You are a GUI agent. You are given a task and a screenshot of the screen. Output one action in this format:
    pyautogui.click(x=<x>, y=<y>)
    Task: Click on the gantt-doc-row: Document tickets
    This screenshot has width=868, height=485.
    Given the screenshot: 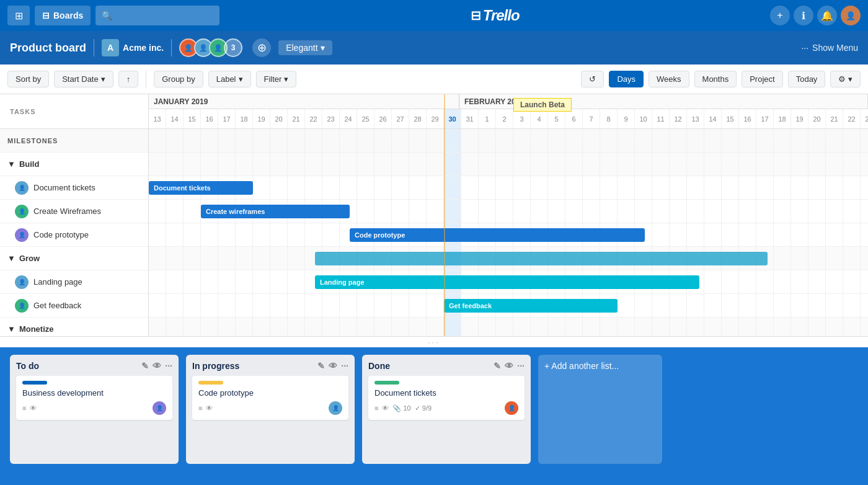 What is the action you would take?
    pyautogui.click(x=508, y=188)
    